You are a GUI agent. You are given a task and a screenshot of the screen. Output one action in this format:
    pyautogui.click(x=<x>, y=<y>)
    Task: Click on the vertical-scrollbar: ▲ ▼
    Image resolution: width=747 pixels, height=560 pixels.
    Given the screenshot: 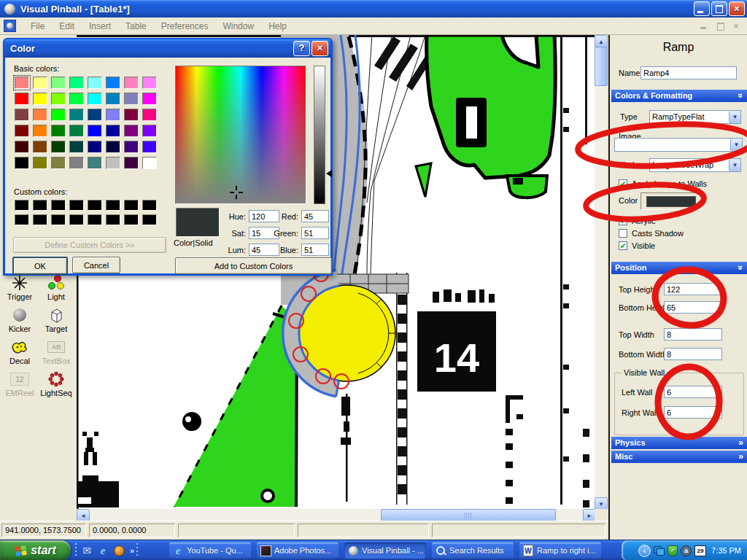 What is the action you would take?
    pyautogui.click(x=600, y=272)
    